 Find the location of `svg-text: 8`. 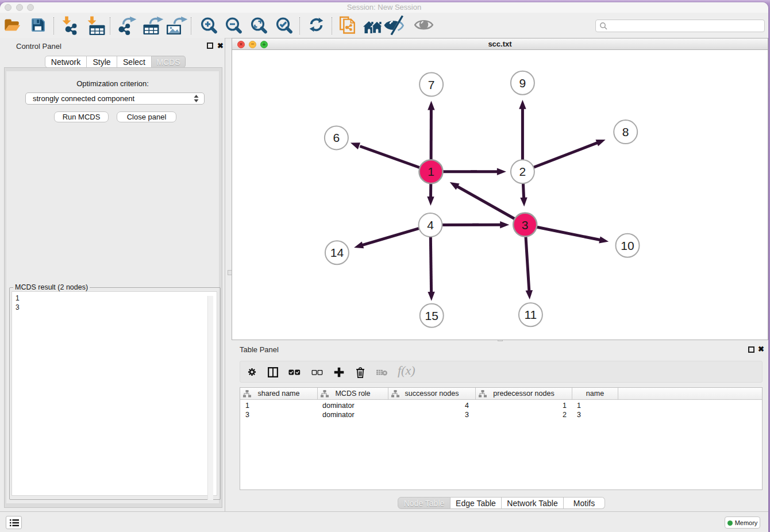

svg-text: 8 is located at coordinates (626, 132).